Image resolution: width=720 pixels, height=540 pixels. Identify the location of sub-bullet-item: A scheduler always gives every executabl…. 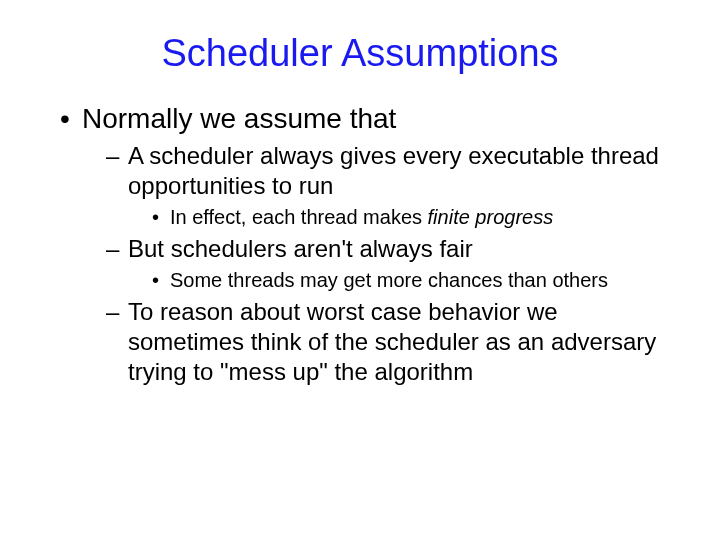
(383, 186).